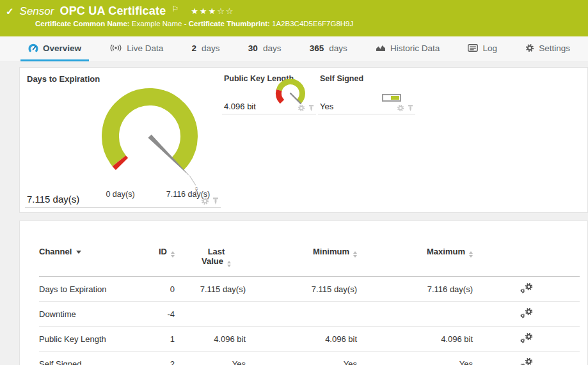 Image resolution: width=588 pixels, height=365 pixels. What do you see at coordinates (62, 49) in the screenshot?
I see `tab-label: Overview` at bounding box center [62, 49].